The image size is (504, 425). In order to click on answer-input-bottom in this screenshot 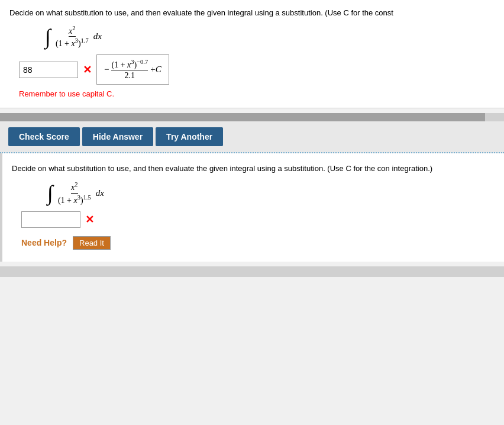, I will do `click(51, 220)`.